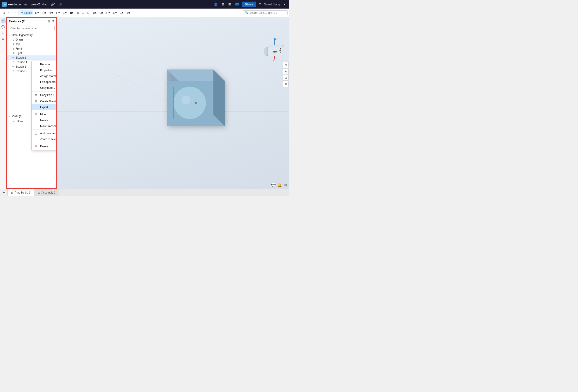 This screenshot has height=392, width=578. I want to click on ctx-create-drawing: ⊞ Create Drawing of Part 1..., so click(44, 101).